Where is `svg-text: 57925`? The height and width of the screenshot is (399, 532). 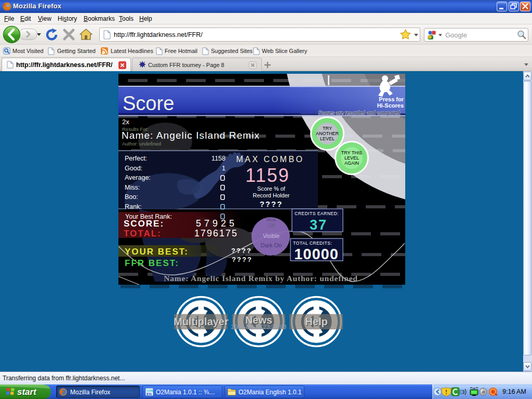 svg-text: 57925 is located at coordinates (217, 223).